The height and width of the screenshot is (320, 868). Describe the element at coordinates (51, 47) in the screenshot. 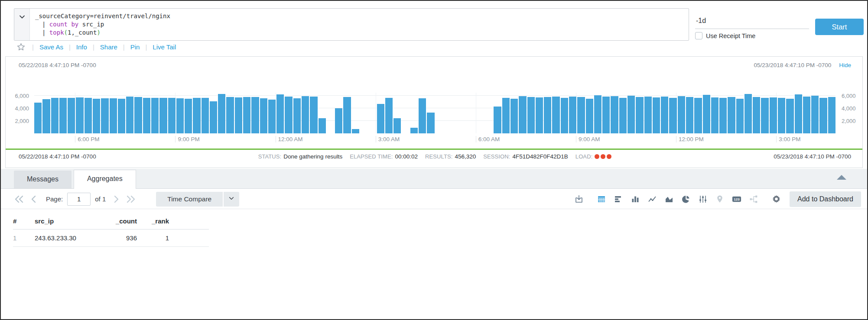

I see `action-link-save-as: Save As` at that location.